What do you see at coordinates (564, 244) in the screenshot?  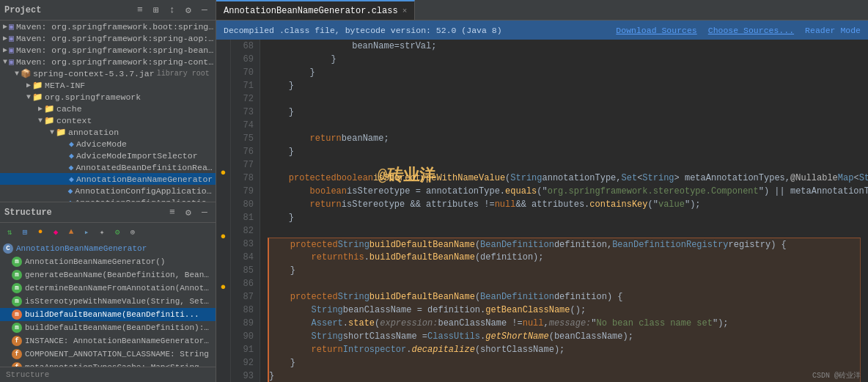 I see `code-line-83: protected String buildDefaultBeanName(Be…` at bounding box center [564, 244].